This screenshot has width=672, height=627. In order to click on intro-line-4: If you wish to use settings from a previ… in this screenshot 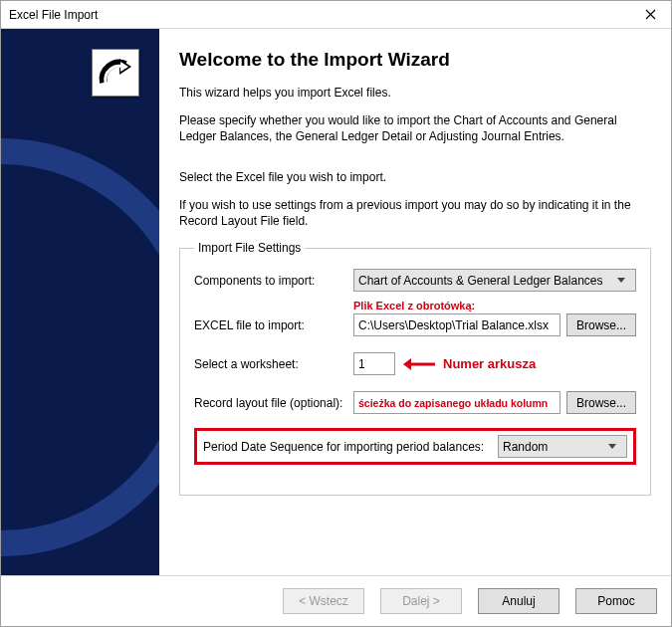, I will do `click(415, 213)`.